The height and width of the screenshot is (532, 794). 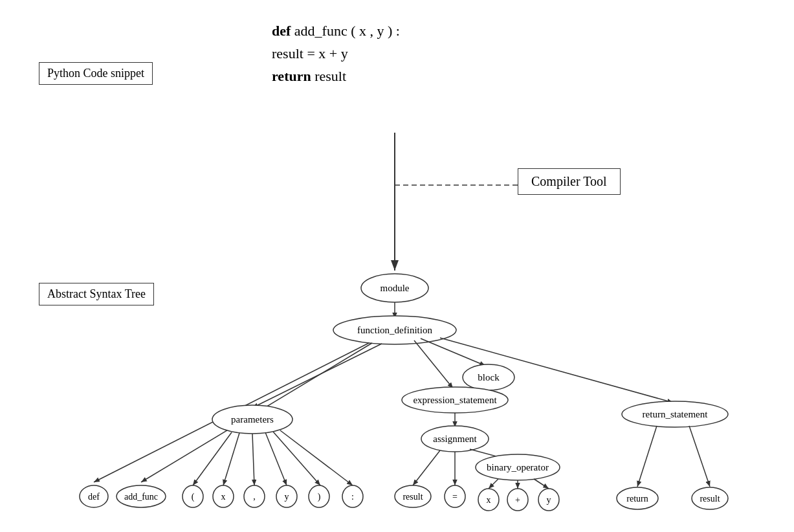 What do you see at coordinates (637, 498) in the screenshot?
I see `leaf-return-kw-label: return` at bounding box center [637, 498].